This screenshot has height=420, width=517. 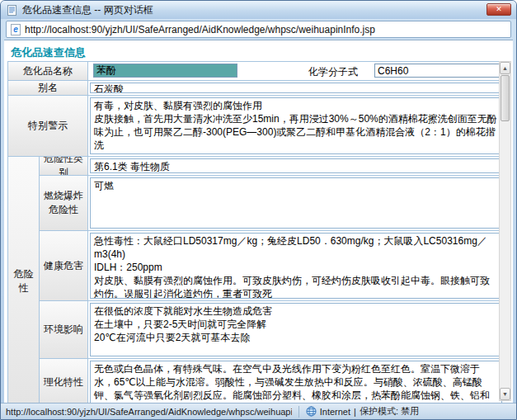 What do you see at coordinates (505, 68) in the screenshot?
I see `scroll-up-button: ▲` at bounding box center [505, 68].